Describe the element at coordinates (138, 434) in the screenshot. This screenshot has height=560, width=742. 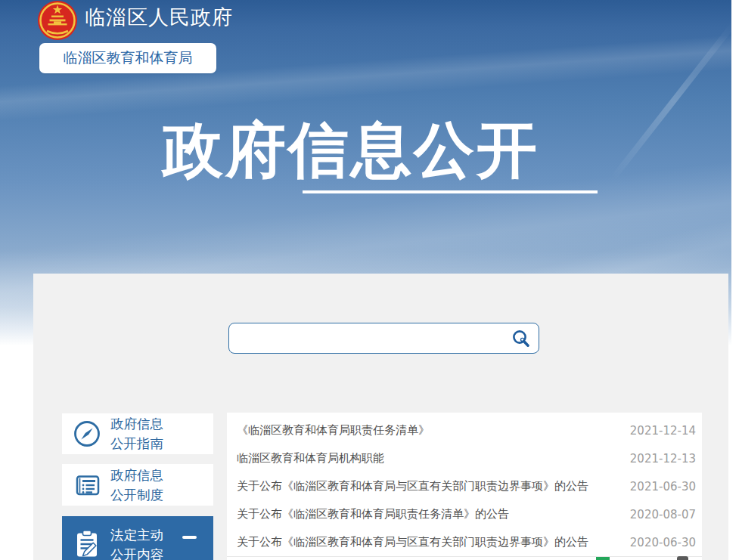
I see `sidebar-item-gov-info-guide: 政府信息 公开指南` at that location.